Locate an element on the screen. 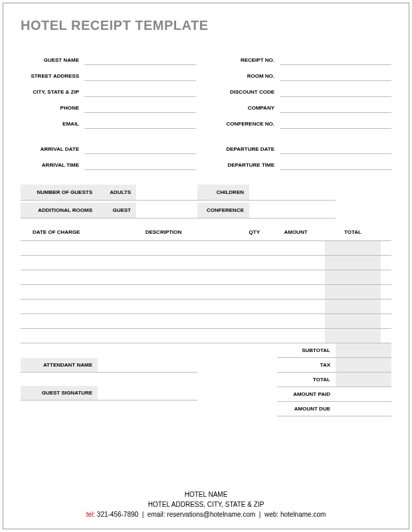 The height and width of the screenshot is (532, 412). room-no-label: ROOM NO. is located at coordinates (248, 77).